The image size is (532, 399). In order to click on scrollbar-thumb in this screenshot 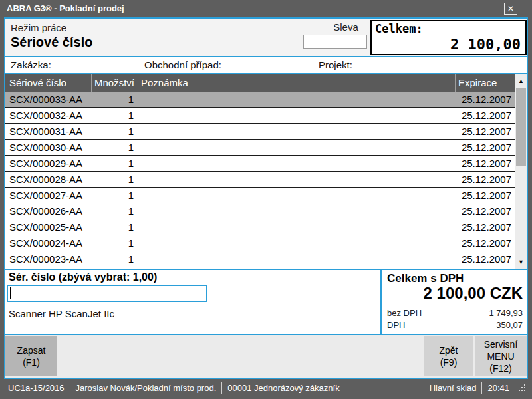, I will do `click(521, 128)`.